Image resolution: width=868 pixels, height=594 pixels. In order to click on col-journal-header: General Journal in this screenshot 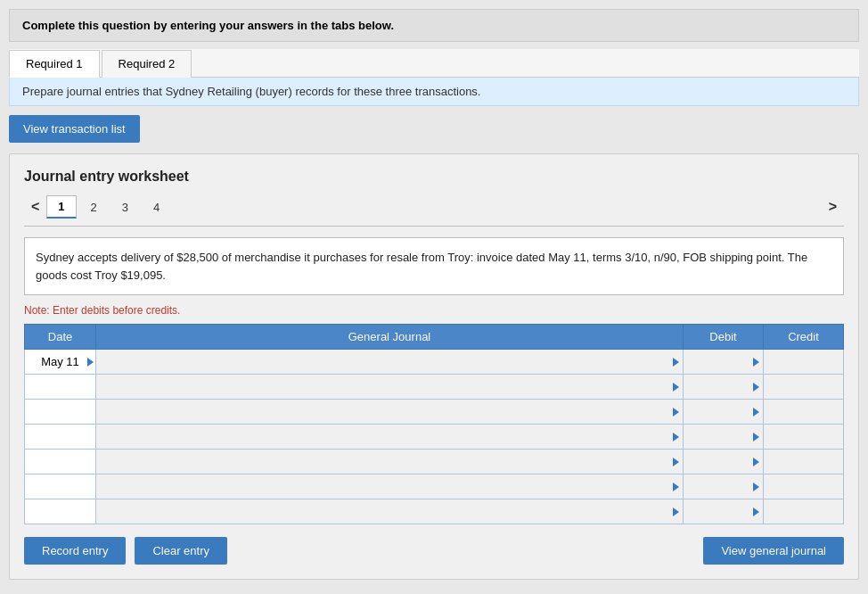, I will do `click(390, 337)`.